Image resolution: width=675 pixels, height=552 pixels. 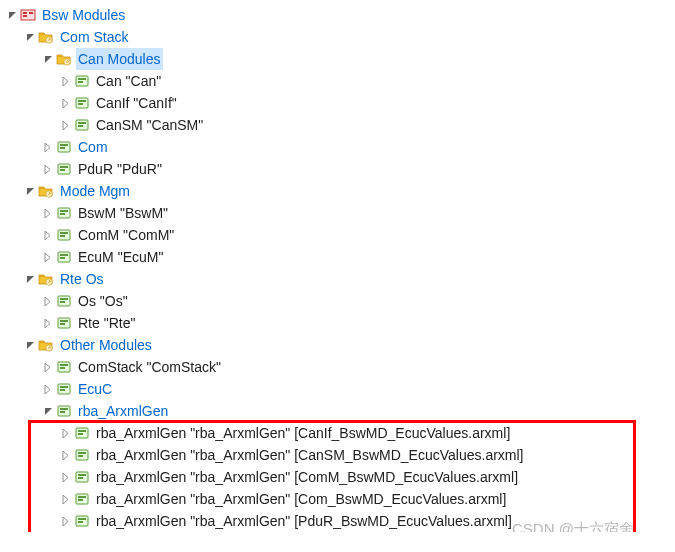 What do you see at coordinates (95, 191) in the screenshot?
I see `tree-label: Mode Mgm` at bounding box center [95, 191].